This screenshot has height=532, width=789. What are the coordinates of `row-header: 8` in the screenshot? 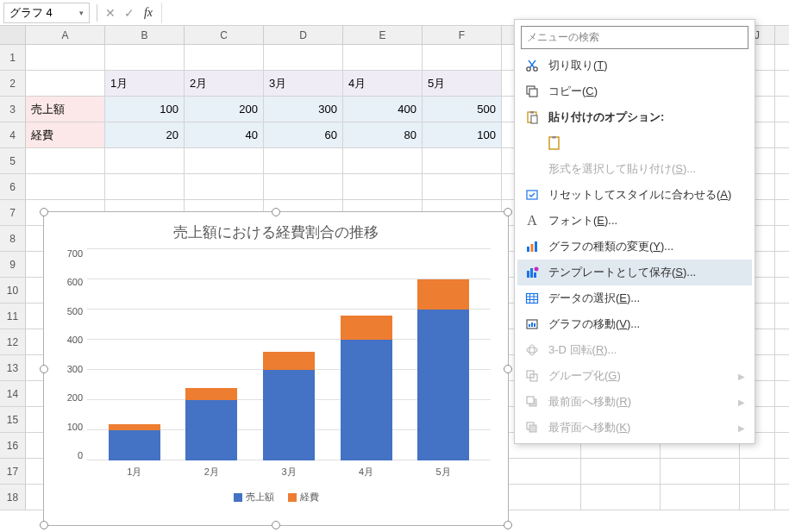 It's located at (13, 238).